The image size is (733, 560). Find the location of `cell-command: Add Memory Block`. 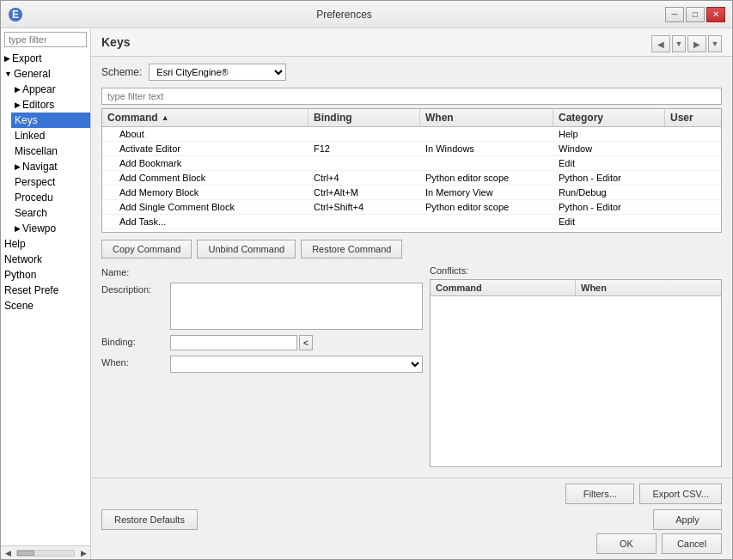

cell-command: Add Memory Block is located at coordinates (205, 192).